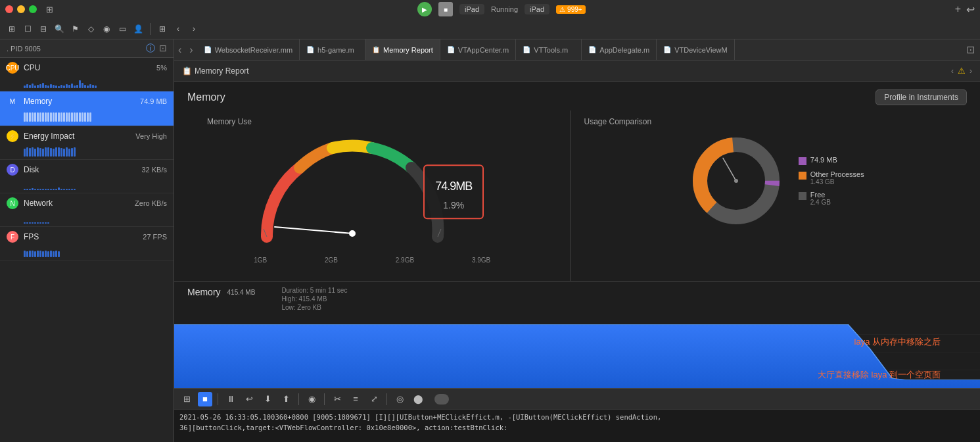 Image resolution: width=980 pixels, height=442 pixels. Describe the element at coordinates (87, 186) in the screenshot. I see `disk-sparkline` at that location.